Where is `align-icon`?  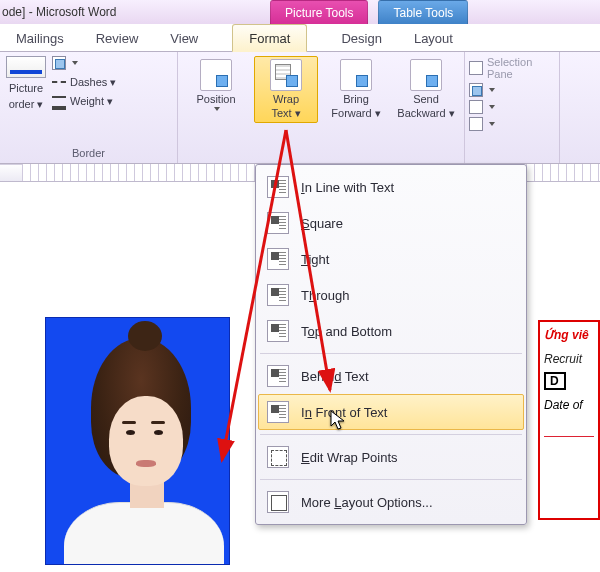 align-icon is located at coordinates (476, 90).